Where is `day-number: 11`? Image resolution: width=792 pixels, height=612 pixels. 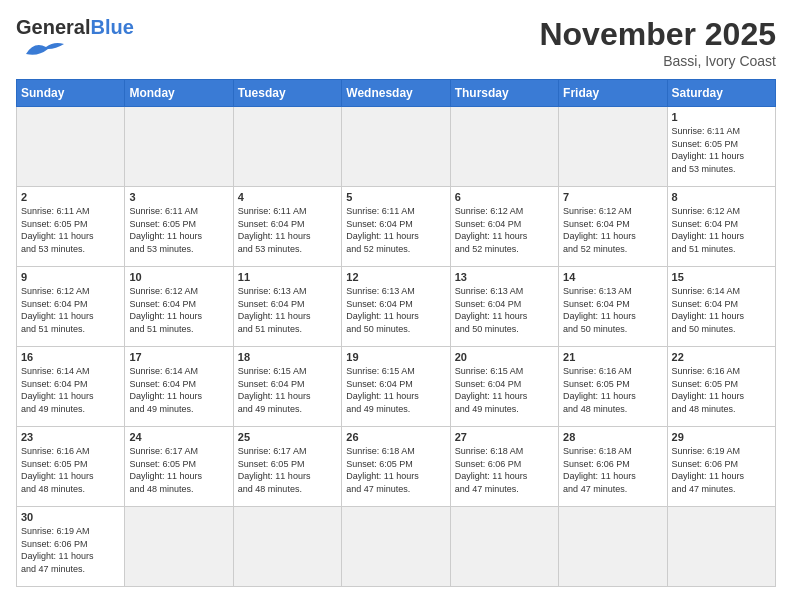
day-number: 11 is located at coordinates (288, 277).